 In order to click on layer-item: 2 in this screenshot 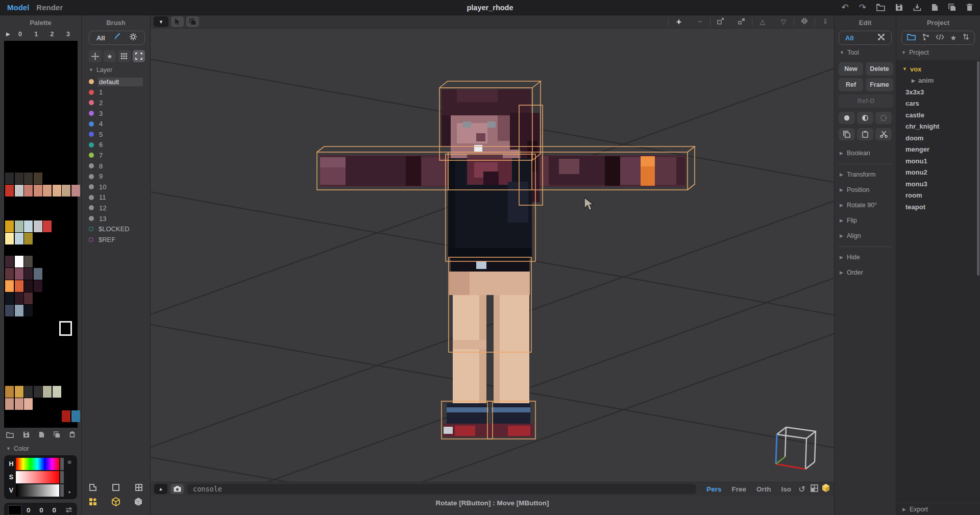, I will do `click(116, 103)`.